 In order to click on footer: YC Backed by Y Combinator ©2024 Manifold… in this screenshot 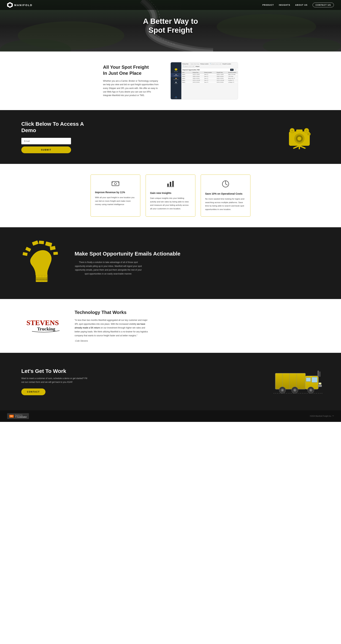, I will do `click(170, 416)`.